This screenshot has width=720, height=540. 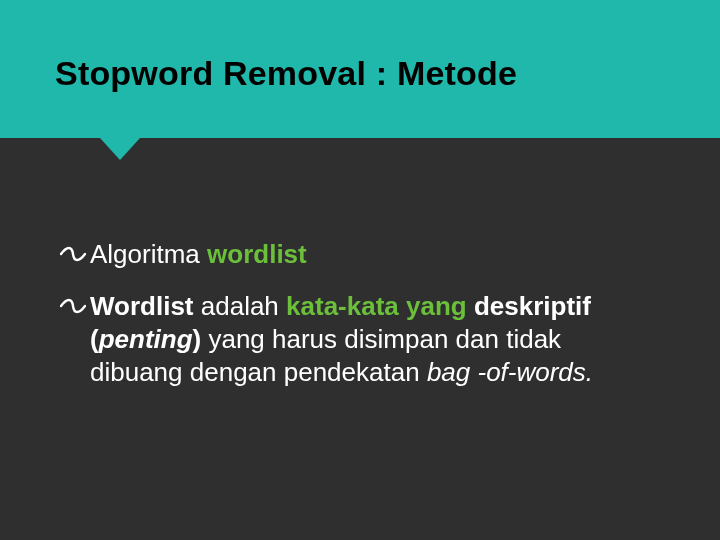 I want to click on bullet-1-highlight: wordlist, so click(x=257, y=254).